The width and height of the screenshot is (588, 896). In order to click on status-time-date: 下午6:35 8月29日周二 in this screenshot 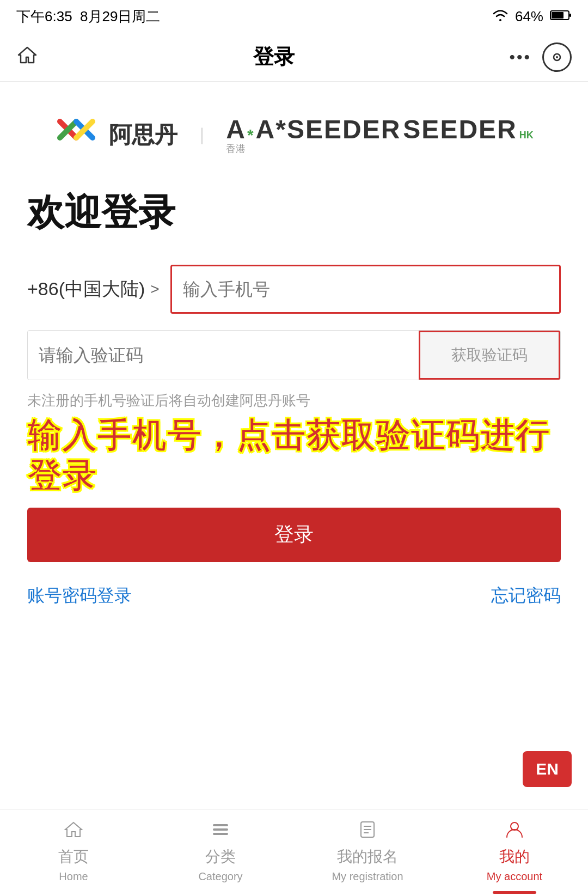, I will do `click(88, 16)`.